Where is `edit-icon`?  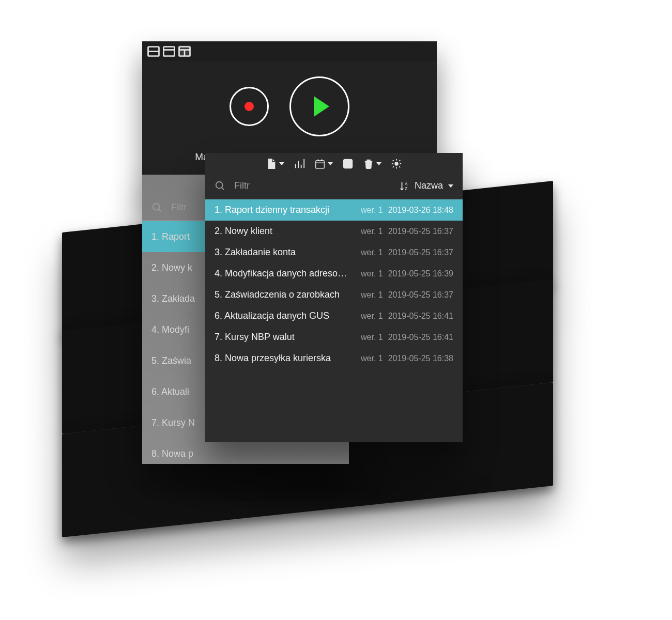
edit-icon is located at coordinates (348, 164).